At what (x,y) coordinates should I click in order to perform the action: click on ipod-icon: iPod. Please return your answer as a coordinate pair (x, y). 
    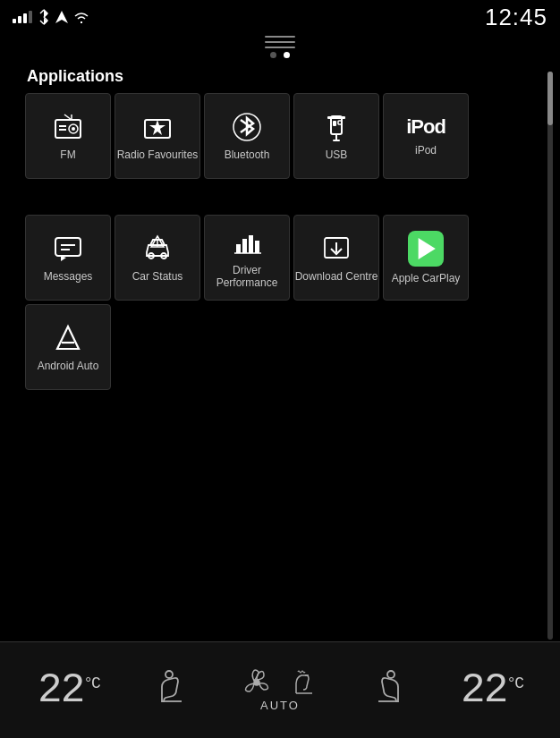
    Looking at the image, I should click on (426, 127).